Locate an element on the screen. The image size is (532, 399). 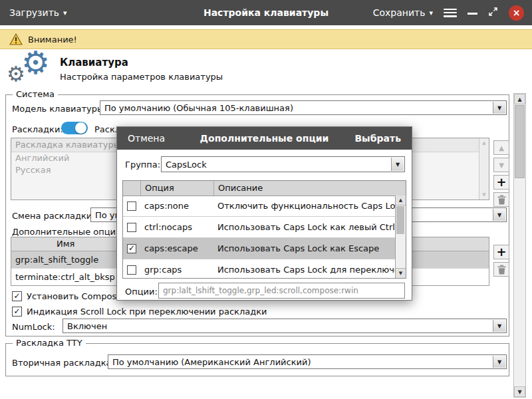
numlock-select: Включен ▼ is located at coordinates (285, 326).